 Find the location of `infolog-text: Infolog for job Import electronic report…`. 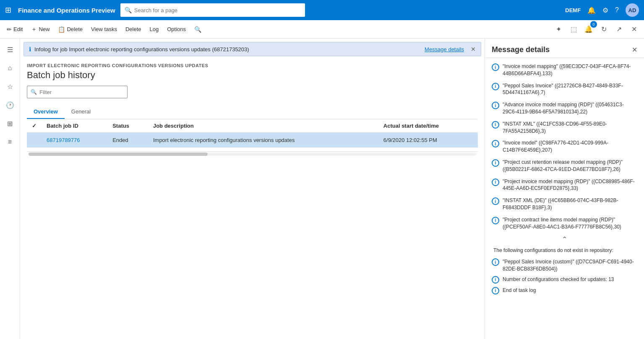

infolog-text: Infolog for job Import electronic report… is located at coordinates (228, 50).